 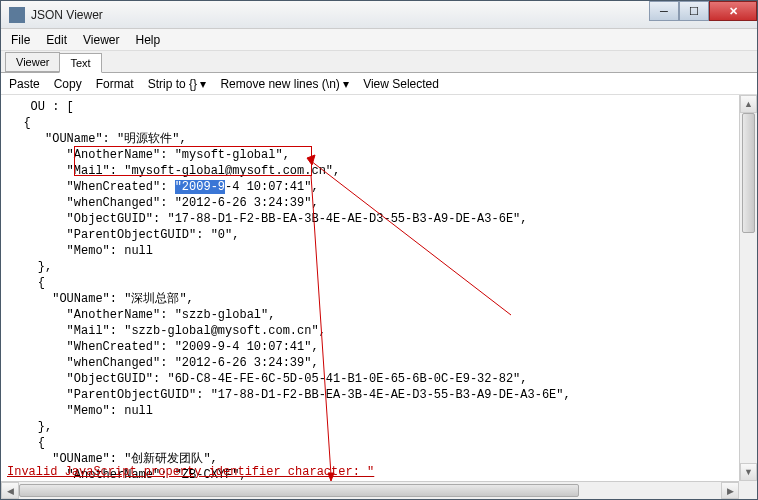 I want to click on menu-file: File, so click(x=20, y=40).